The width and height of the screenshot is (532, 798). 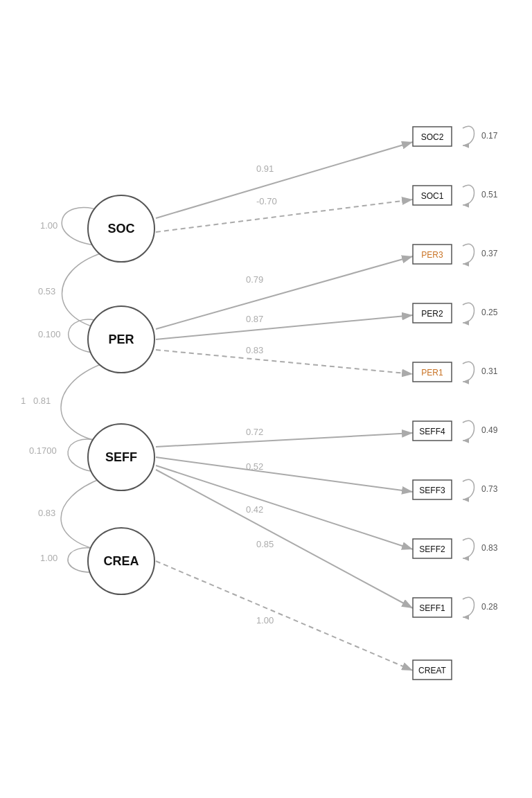 What do you see at coordinates (265, 544) in the screenshot?
I see `coef-seff-seff1: 0.85` at bounding box center [265, 544].